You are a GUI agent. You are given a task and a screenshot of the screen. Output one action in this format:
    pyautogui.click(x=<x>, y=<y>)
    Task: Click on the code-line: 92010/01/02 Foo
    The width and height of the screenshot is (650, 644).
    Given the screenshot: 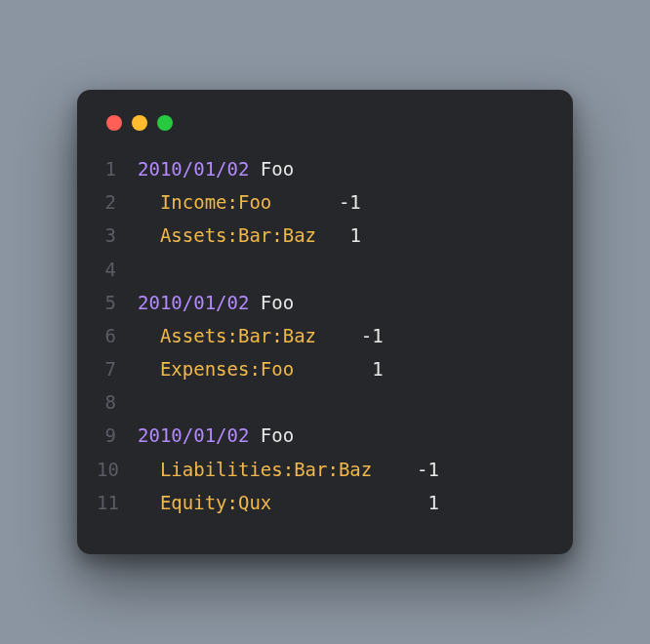 What is the action you would take?
    pyautogui.click(x=321, y=435)
    